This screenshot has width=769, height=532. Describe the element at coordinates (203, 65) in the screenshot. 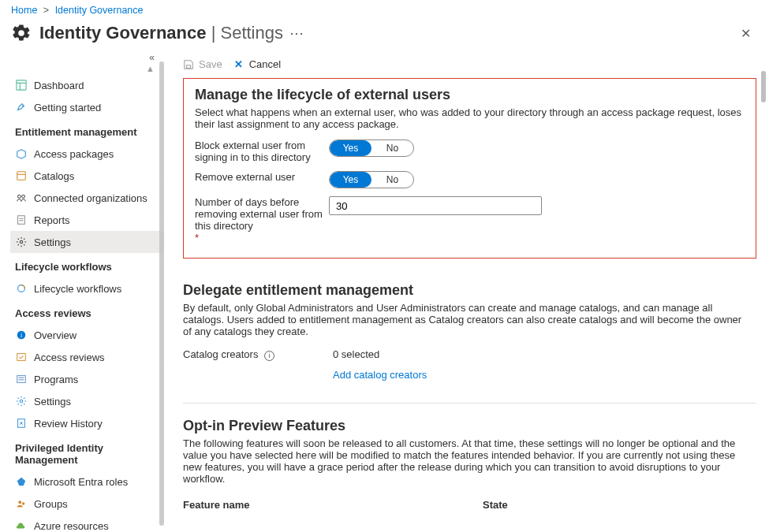

I see `save-button: Save` at that location.